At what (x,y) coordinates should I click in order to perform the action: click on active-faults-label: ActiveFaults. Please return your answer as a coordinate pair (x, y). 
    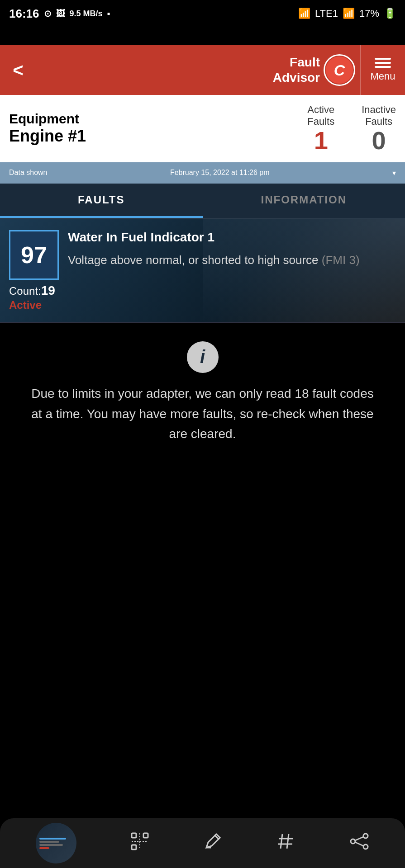
    Looking at the image, I should click on (321, 116).